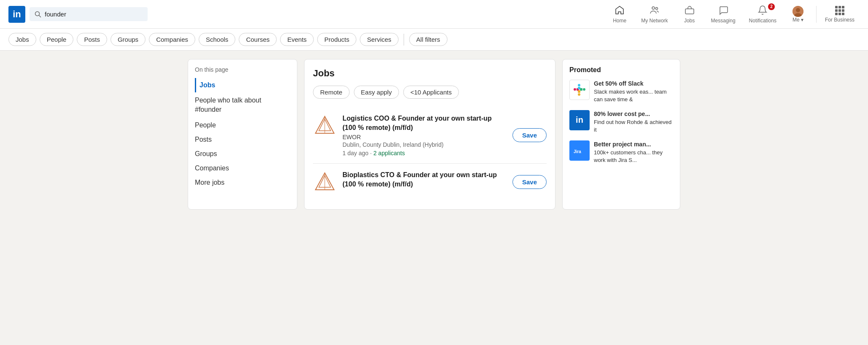  Describe the element at coordinates (633, 126) in the screenshot. I see `promo-desc-linkedin: Find out how Rohde & achieved it` at that location.